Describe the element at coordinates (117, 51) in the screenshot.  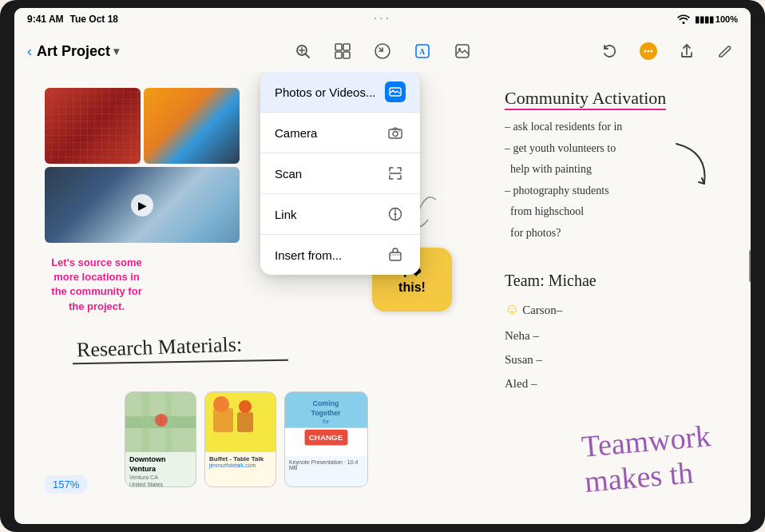
I see `dropdown-arrow: ▾` at that location.